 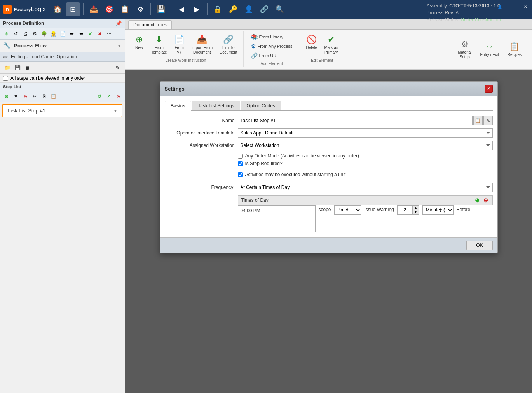 What do you see at coordinates (500, 7) in the screenshot?
I see `profile-btn: 👤` at bounding box center [500, 7].